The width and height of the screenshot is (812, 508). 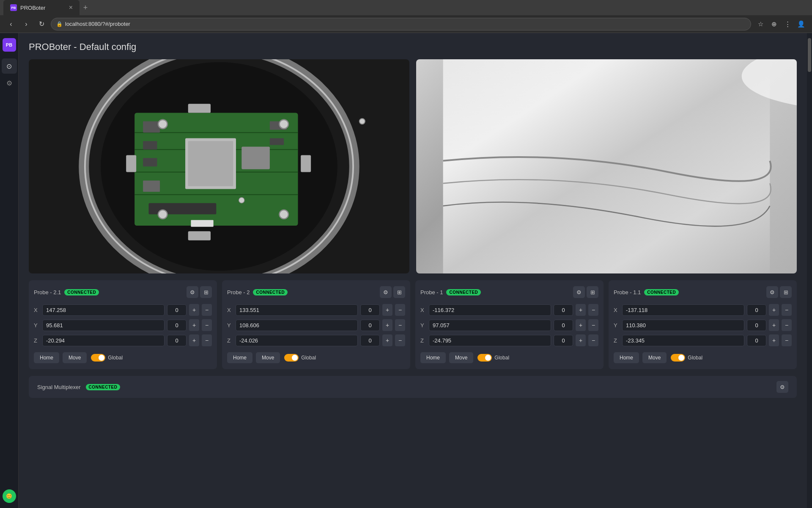 What do you see at coordinates (593, 340) in the screenshot?
I see `probe-1-z-minus: −` at bounding box center [593, 340].